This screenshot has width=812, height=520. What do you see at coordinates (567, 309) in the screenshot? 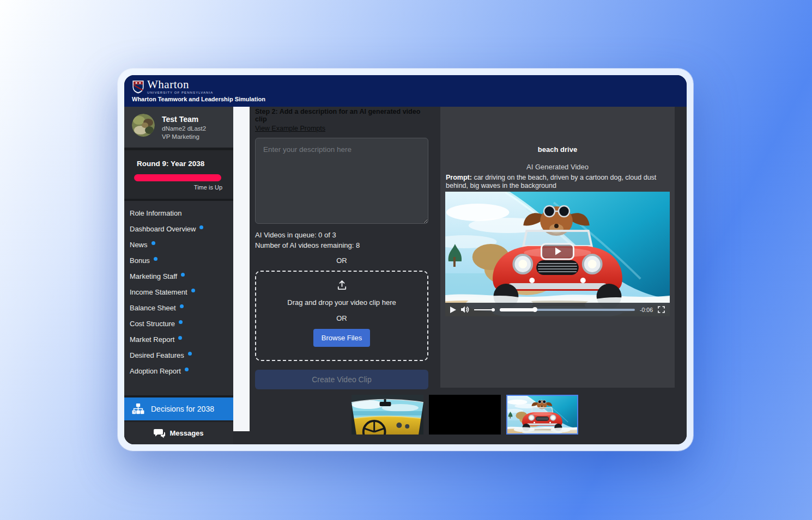
I see `progress-bar` at bounding box center [567, 309].